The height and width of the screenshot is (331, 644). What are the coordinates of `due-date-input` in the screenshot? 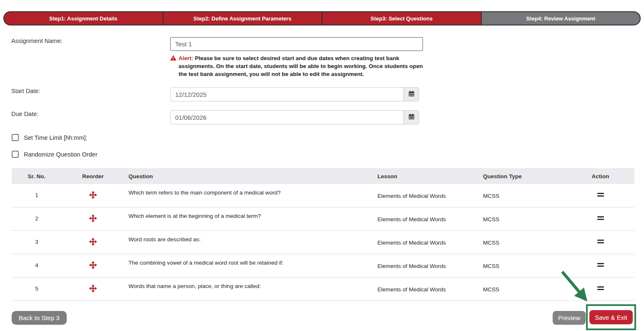 It's located at (287, 117).